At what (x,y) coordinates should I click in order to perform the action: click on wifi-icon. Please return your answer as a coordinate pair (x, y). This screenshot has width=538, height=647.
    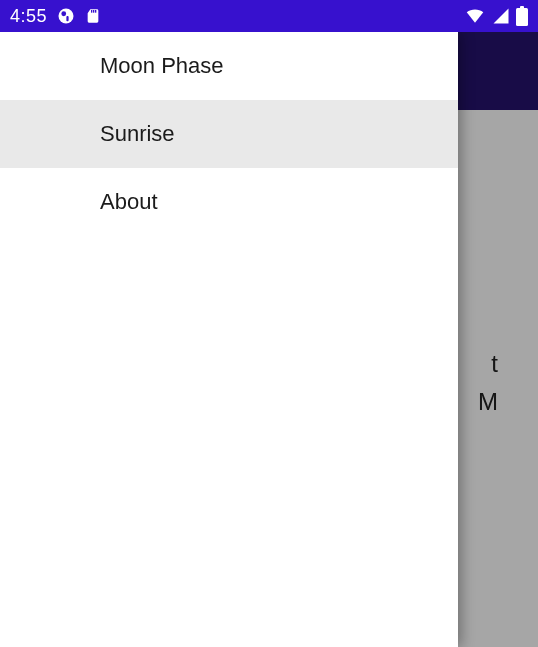
    Looking at the image, I should click on (475, 16).